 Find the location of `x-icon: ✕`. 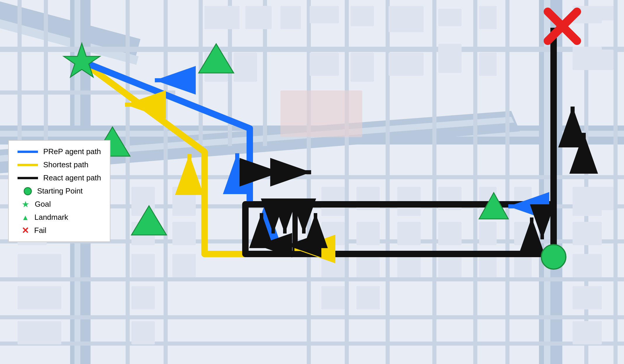

x-icon: ✕ is located at coordinates (25, 231).